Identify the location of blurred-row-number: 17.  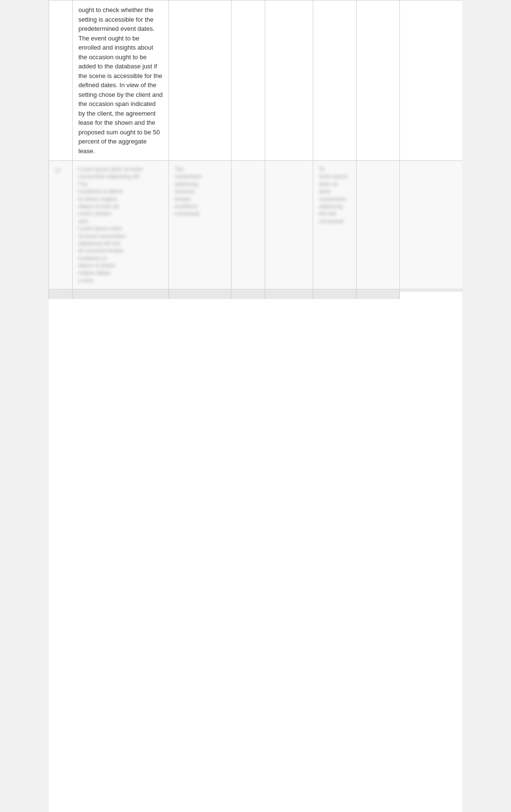
(58, 170).